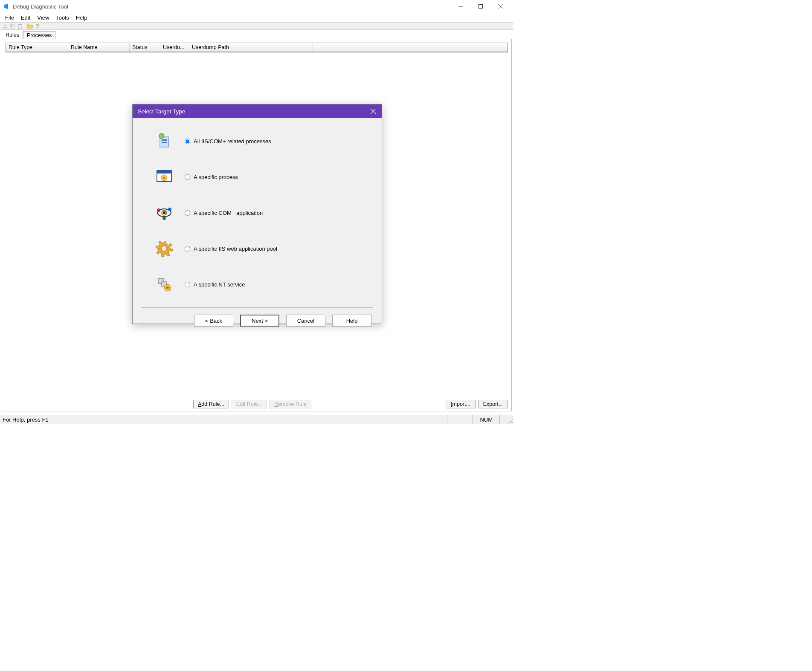  I want to click on option-label: All IIS/COM+ related processes, so click(232, 142).